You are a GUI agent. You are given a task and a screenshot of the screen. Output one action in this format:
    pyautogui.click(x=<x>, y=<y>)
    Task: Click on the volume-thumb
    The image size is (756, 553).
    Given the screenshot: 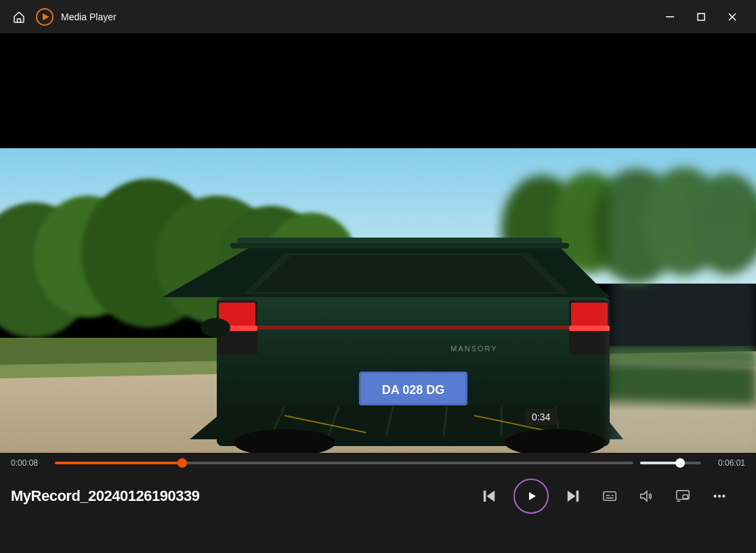 What is the action you would take?
    pyautogui.click(x=680, y=463)
    